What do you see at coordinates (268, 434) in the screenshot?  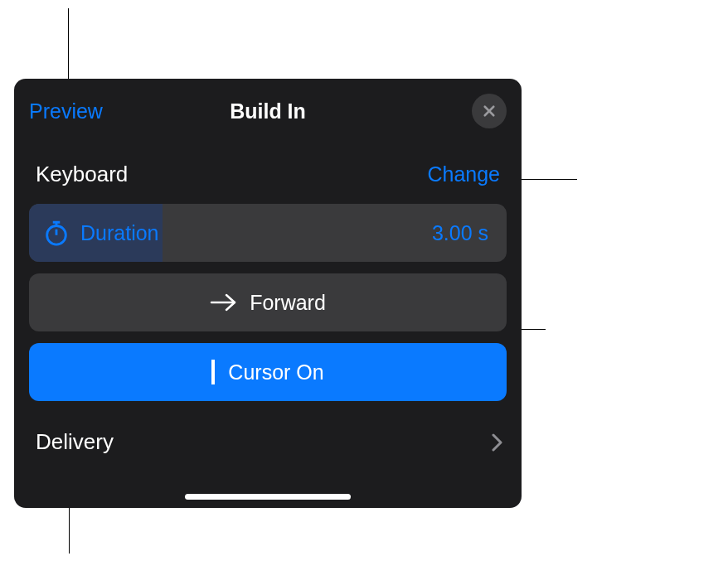 I see `delivery-row: Delivery` at bounding box center [268, 434].